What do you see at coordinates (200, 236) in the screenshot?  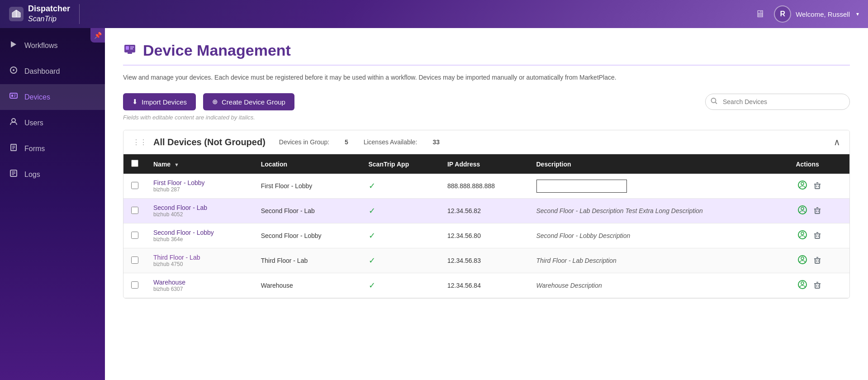 I see `device-name-cell: Second Floor - Lobbybizhub 364e` at bounding box center [200, 236].